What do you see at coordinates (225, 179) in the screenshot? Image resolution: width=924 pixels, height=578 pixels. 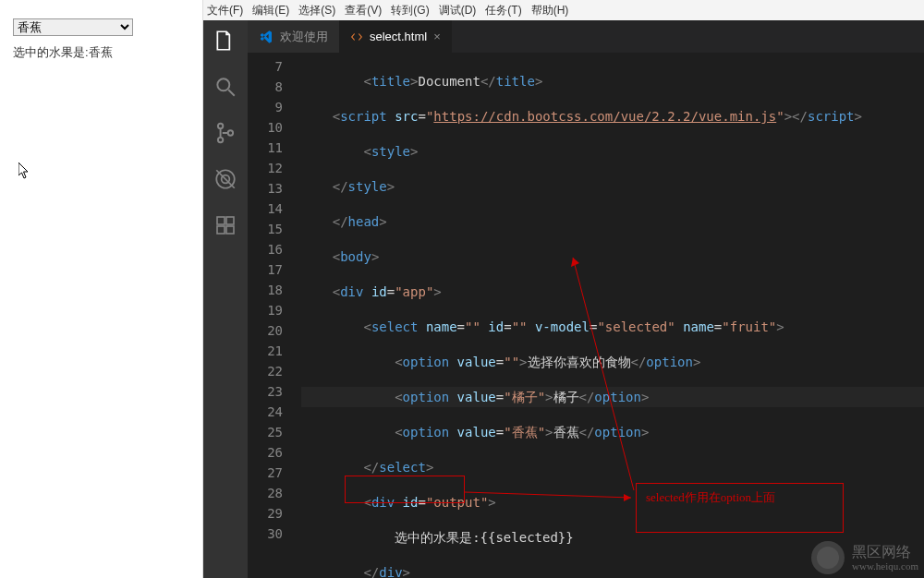 I see `debug-icon` at bounding box center [225, 179].